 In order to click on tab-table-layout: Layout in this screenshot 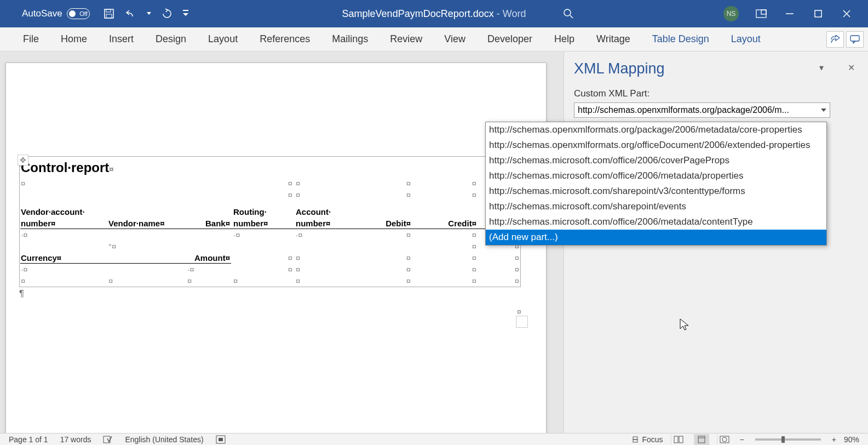, I will do `click(746, 39)`.